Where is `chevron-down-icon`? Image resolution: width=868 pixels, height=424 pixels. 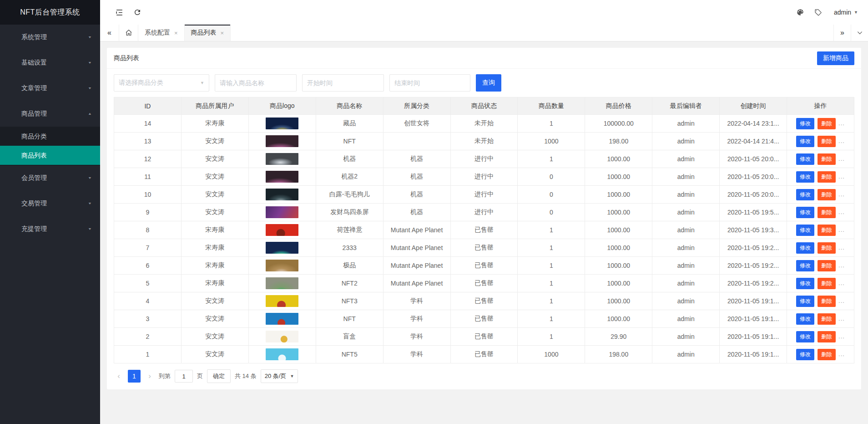 chevron-down-icon is located at coordinates (860, 33).